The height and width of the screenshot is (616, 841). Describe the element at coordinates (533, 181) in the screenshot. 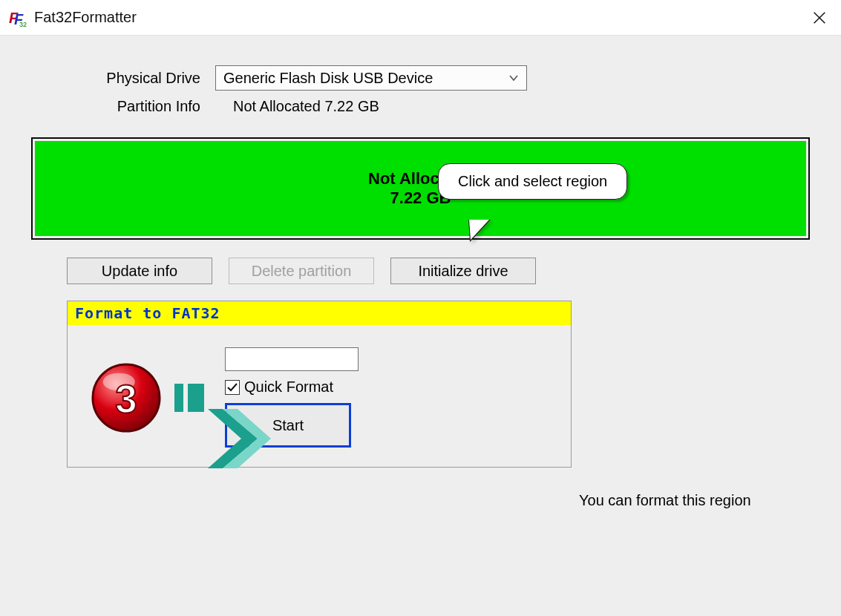

I see `callout-text: Click and select region` at that location.